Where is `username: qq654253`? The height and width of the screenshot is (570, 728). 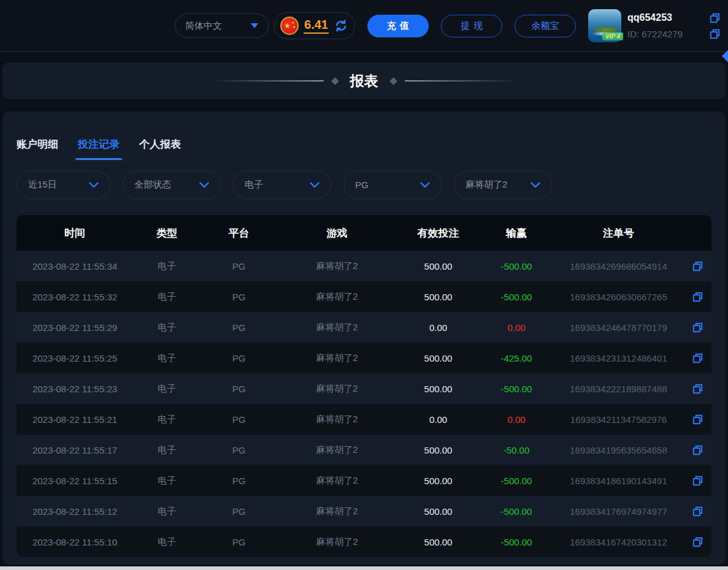
username: qq654253 is located at coordinates (650, 18).